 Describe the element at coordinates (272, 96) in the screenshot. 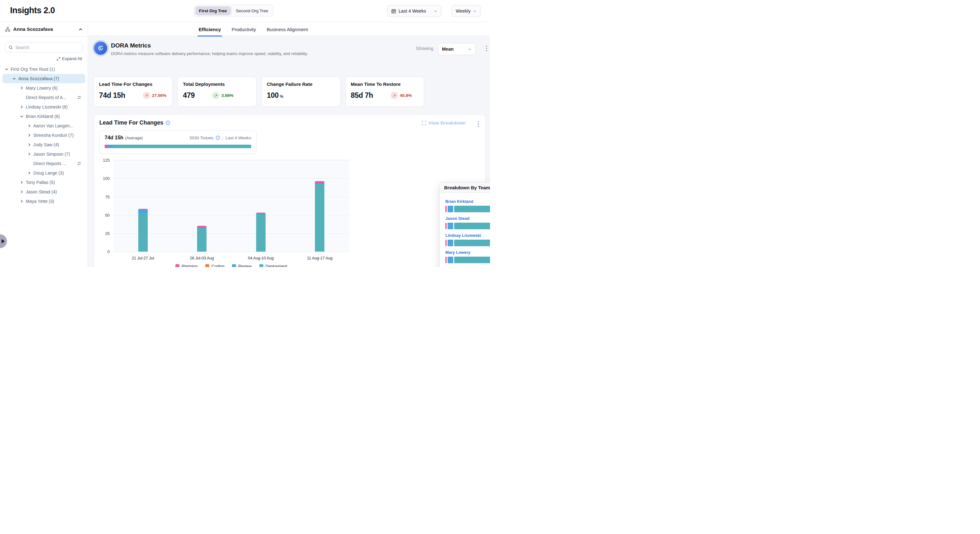

I see `metric-card-value: 100` at that location.